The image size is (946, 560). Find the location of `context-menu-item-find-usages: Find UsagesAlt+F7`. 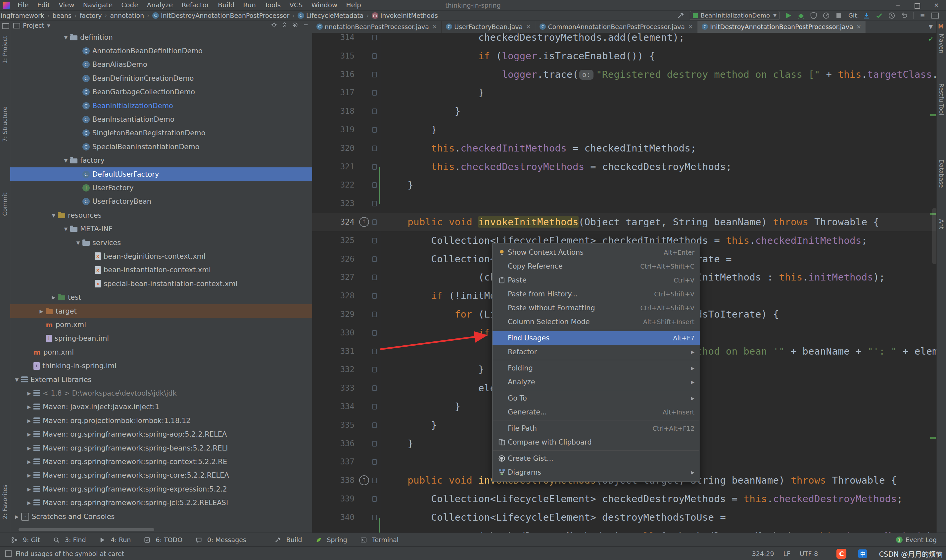

context-menu-item-find-usages: Find UsagesAlt+F7 is located at coordinates (596, 338).